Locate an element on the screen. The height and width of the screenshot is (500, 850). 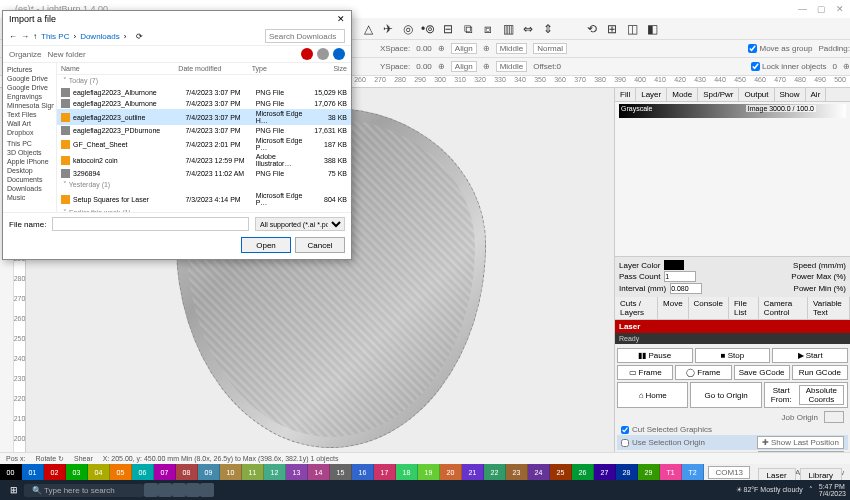
color-swatch: 20 is located at coordinates (451, 472).